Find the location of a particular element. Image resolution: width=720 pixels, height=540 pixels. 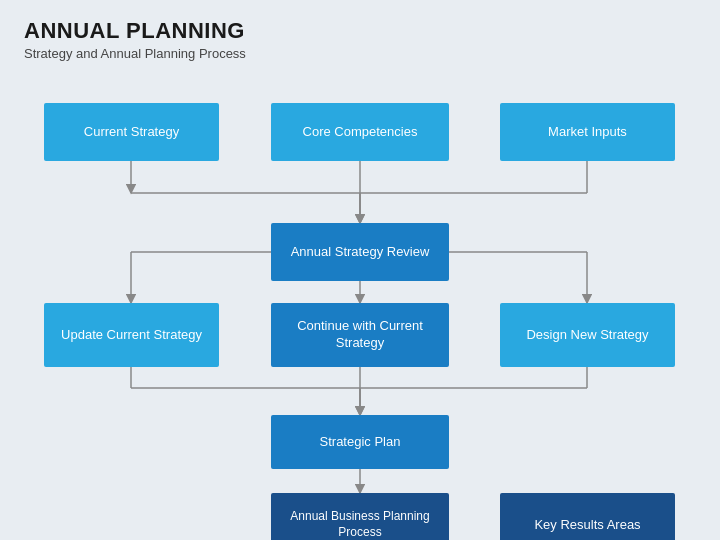

core-competencies-box: Core Competencies is located at coordinates (360, 132).